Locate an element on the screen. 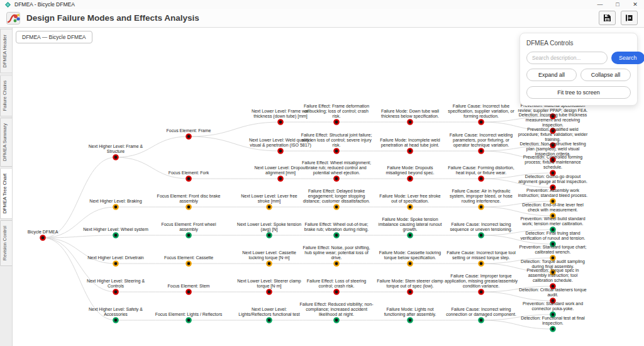 This screenshot has width=644, height=346. search-button: Search is located at coordinates (628, 58).